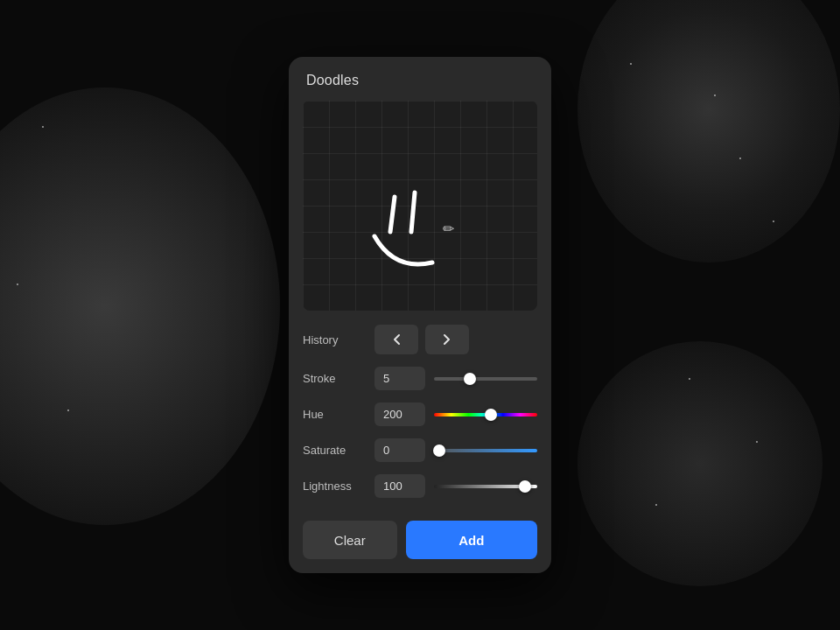 Image resolution: width=840 pixels, height=630 pixels. What do you see at coordinates (350, 540) in the screenshot?
I see `clear-button: Clear` at bounding box center [350, 540].